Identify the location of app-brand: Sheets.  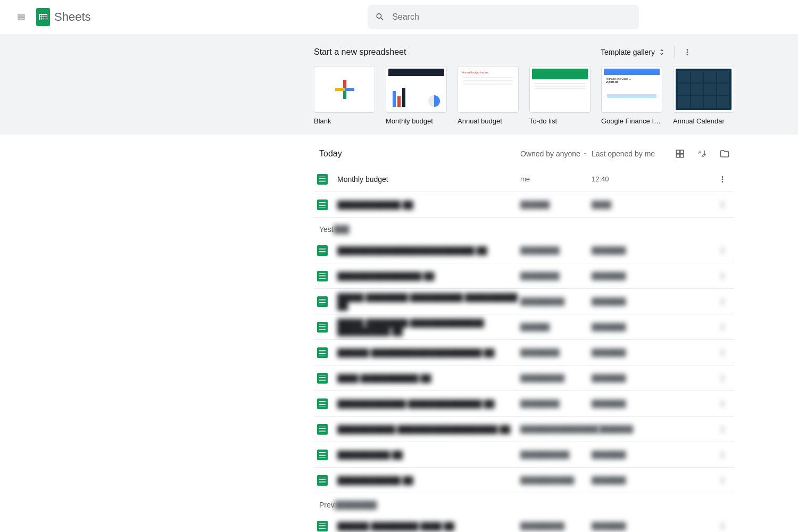
(64, 17).